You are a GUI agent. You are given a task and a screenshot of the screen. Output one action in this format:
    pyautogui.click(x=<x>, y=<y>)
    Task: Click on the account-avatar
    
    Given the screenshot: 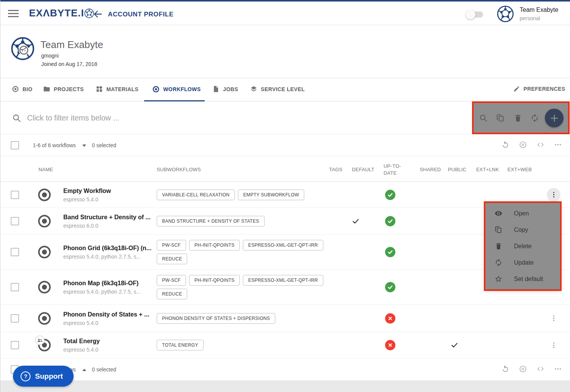 What is the action you would take?
    pyautogui.click(x=506, y=14)
    